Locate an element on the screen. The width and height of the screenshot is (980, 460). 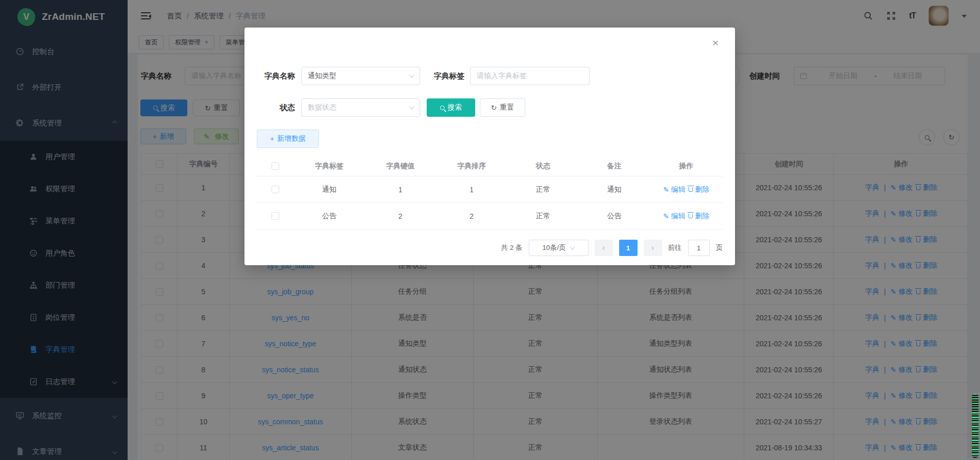
close-icon: × is located at coordinates (716, 43).